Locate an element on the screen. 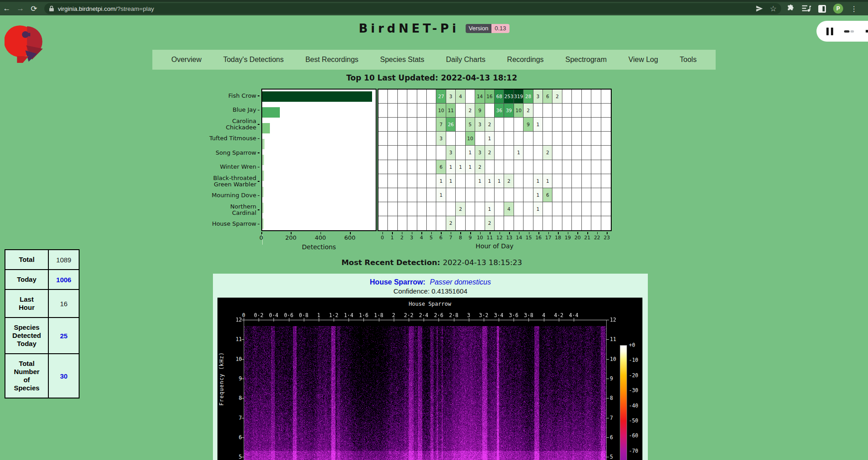 The height and width of the screenshot is (460, 868). nav-item-tools: Tools is located at coordinates (688, 60).